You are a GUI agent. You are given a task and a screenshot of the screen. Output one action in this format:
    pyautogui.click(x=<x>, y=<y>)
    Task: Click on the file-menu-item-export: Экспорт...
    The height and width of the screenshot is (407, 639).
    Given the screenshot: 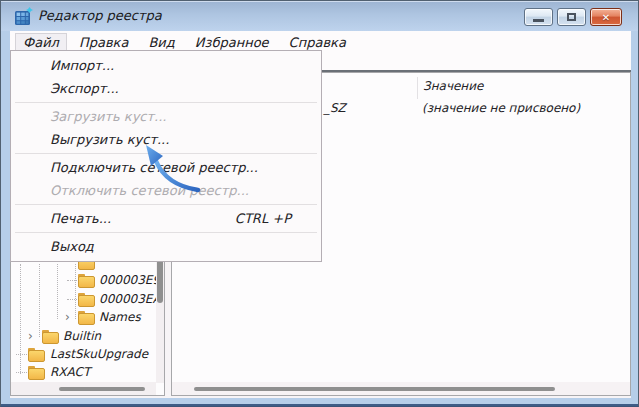 What is the action you would take?
    pyautogui.click(x=166, y=88)
    